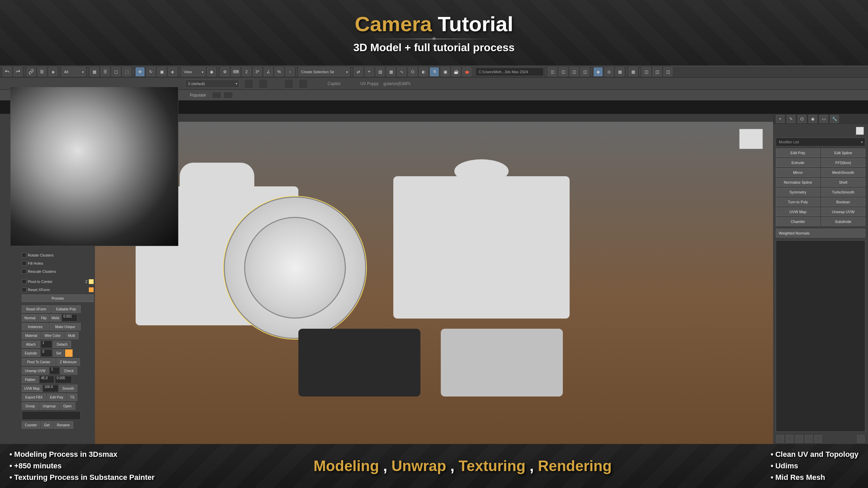 Image resolution: width=868 pixels, height=488 pixels. I want to click on viewport-header: ault Shading ] ▼, so click(434, 118).